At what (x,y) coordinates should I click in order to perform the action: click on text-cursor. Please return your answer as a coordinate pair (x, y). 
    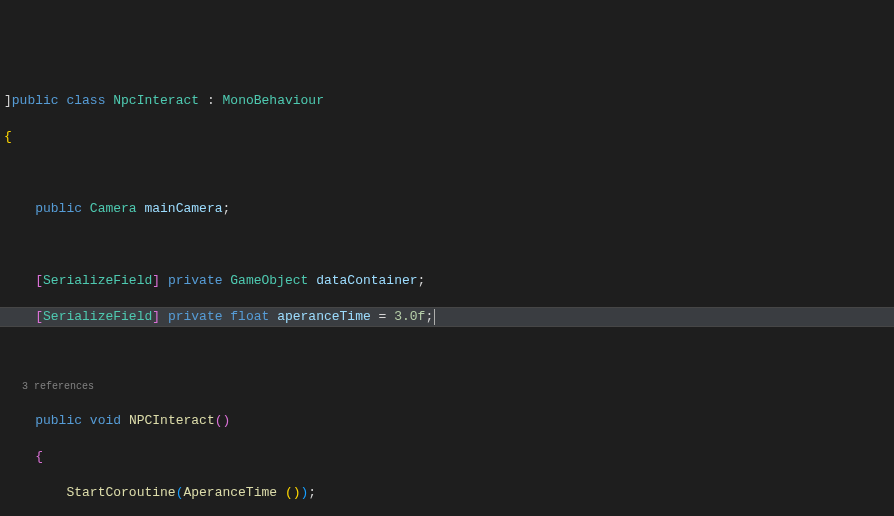
    Looking at the image, I should click on (434, 317).